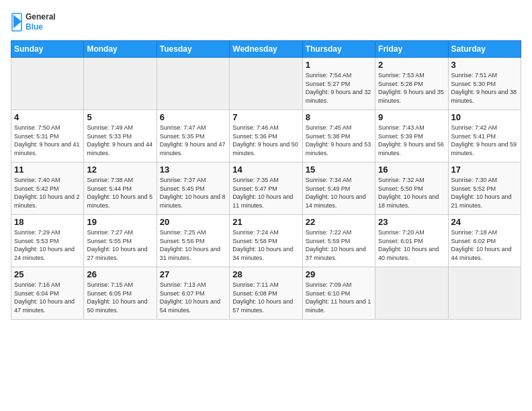  Describe the element at coordinates (339, 298) in the screenshot. I see `day-info: Sunrise: 7:09 AM Sunset: 6:10 PM Dayligh…` at that location.